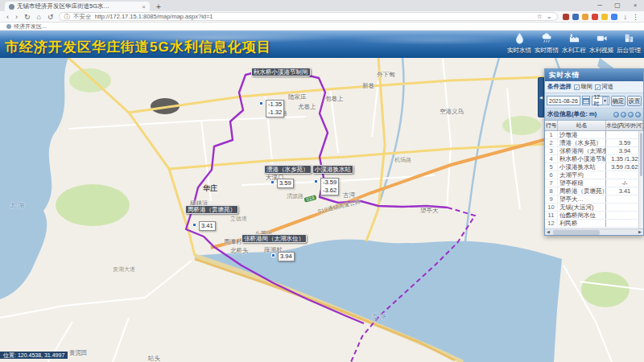  What do you see at coordinates (335, 99) in the screenshot?
I see `map-label-town: 包巷上` at bounding box center [335, 99].